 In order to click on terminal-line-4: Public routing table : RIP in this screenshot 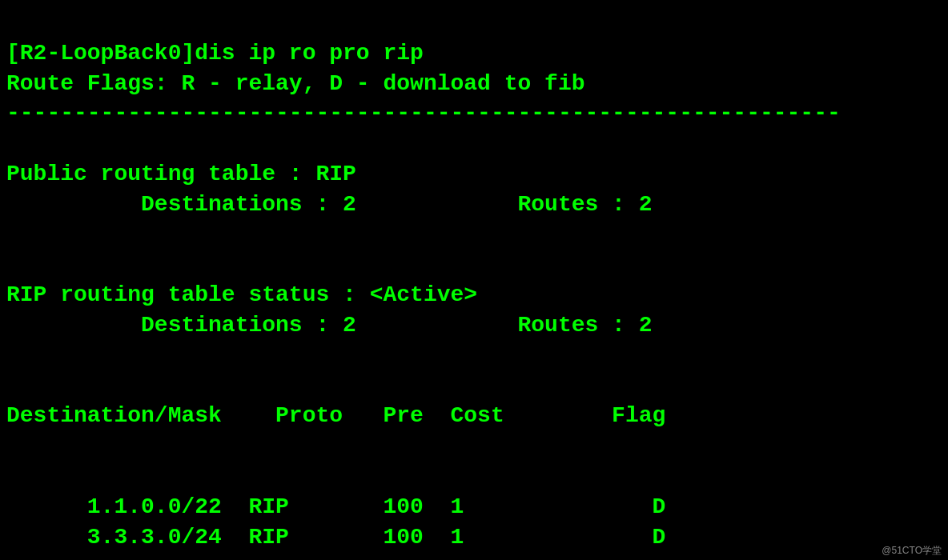, I will do `click(474, 174)`.